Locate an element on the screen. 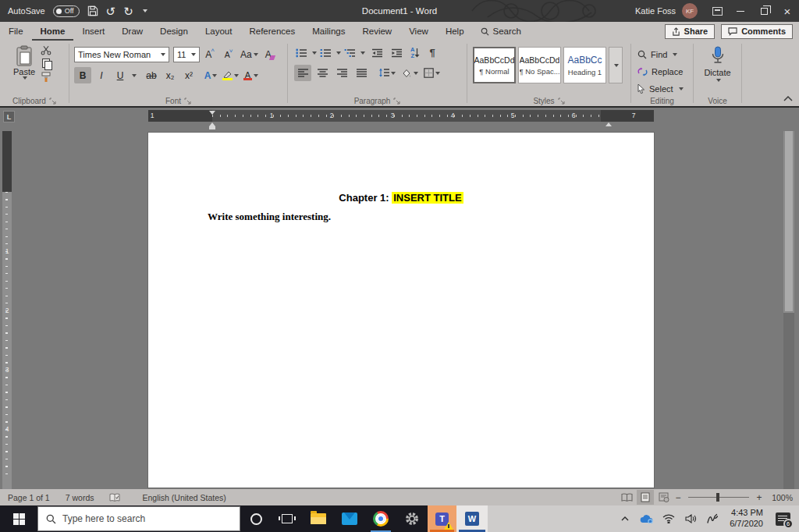 The height and width of the screenshot is (532, 799). multilevel-list-icon is located at coordinates (350, 53).